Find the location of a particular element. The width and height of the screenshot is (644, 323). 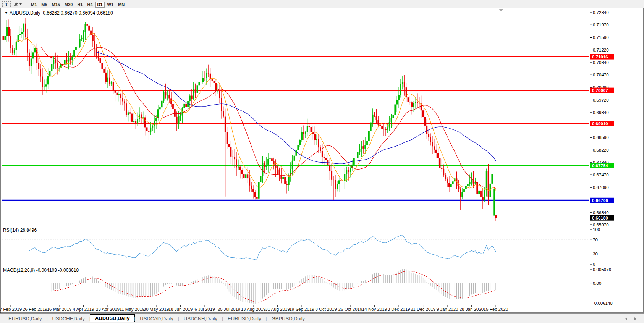

svg-text: 0.65970 is located at coordinates (601, 225).